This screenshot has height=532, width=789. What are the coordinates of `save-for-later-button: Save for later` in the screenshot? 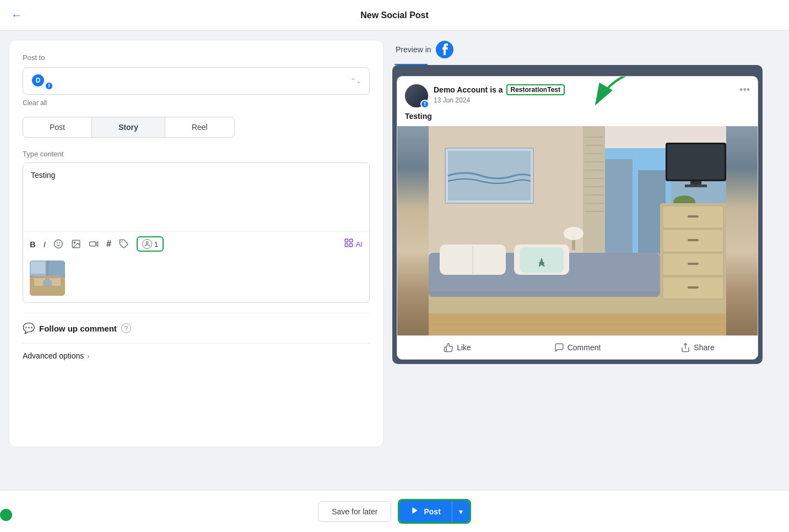 It's located at (355, 512).